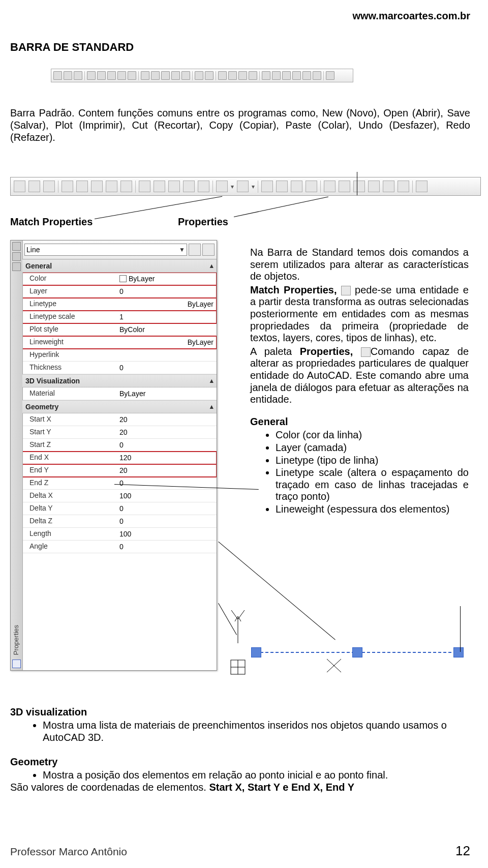 The height and width of the screenshot is (868, 488). What do you see at coordinates (119, 292) in the screenshot?
I see `row-layer: Layer 0` at bounding box center [119, 292].